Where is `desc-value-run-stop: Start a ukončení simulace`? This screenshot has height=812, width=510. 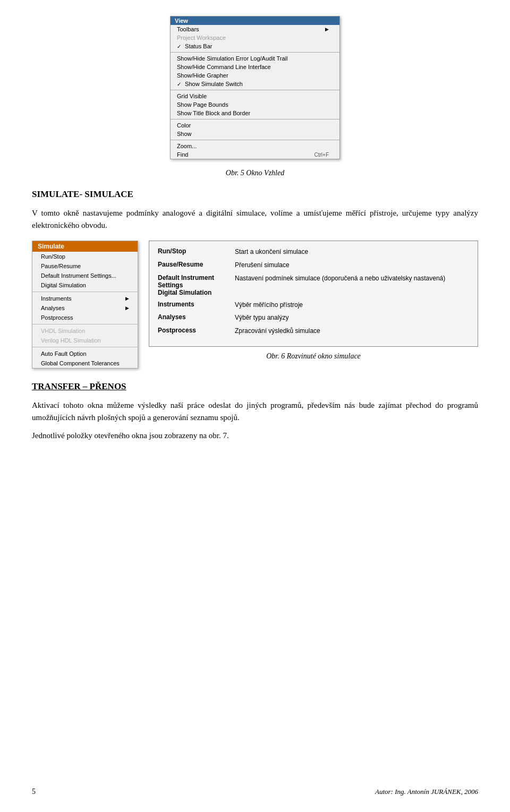
desc-value-run-stop: Start a ukončení simulace is located at coordinates (271, 252).